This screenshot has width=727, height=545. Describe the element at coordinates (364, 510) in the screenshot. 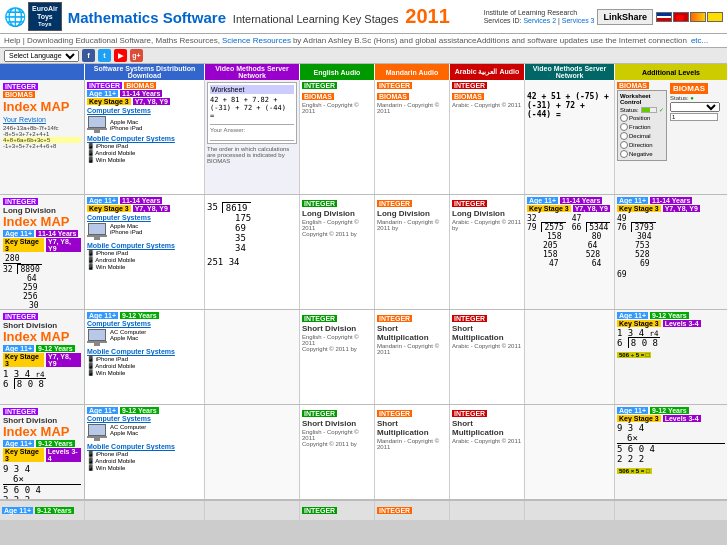

I see `bottom-row: Age 11+ 9-12 Years INTEGER INTEGER` at that location.